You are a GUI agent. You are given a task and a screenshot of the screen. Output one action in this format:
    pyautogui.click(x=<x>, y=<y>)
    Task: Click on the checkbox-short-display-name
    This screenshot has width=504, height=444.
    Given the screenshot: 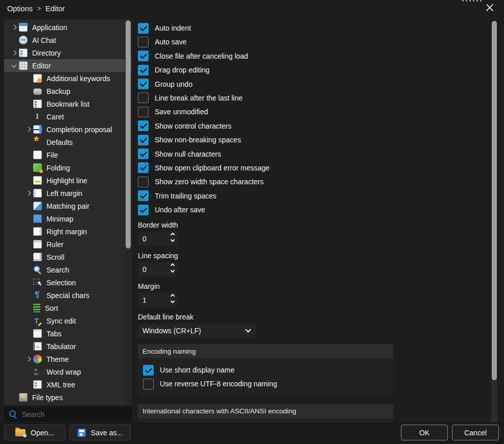 What is the action you would take?
    pyautogui.click(x=148, y=371)
    